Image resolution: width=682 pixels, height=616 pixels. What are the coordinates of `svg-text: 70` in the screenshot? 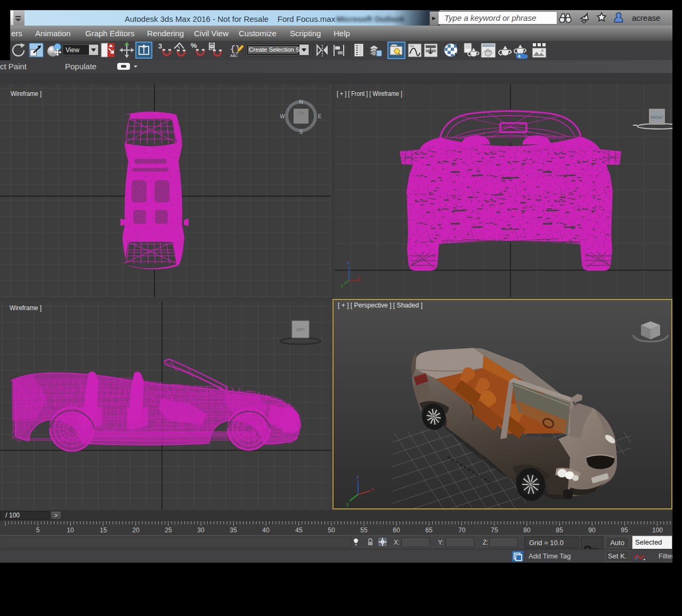 It's located at (462, 530).